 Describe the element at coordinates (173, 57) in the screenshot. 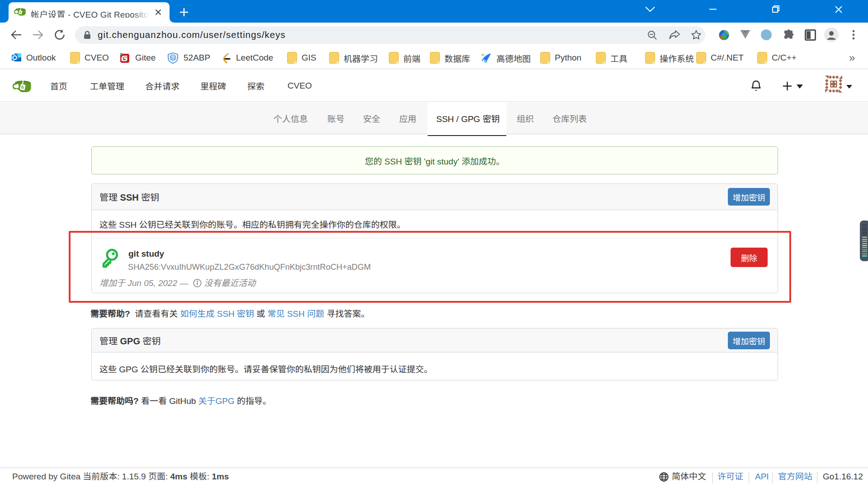

I see `svg-text: 52` at that location.